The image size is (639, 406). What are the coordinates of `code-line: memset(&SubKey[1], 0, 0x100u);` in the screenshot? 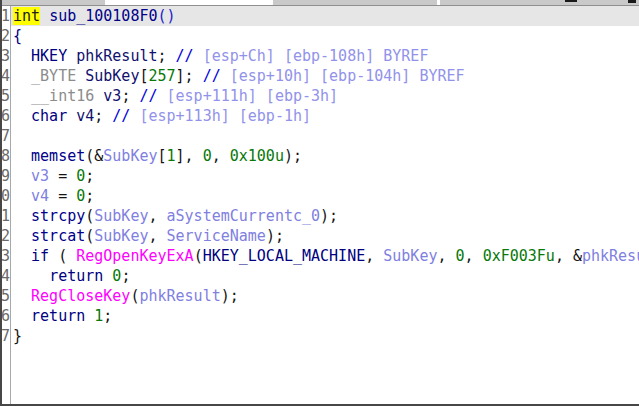 It's located at (325, 156).